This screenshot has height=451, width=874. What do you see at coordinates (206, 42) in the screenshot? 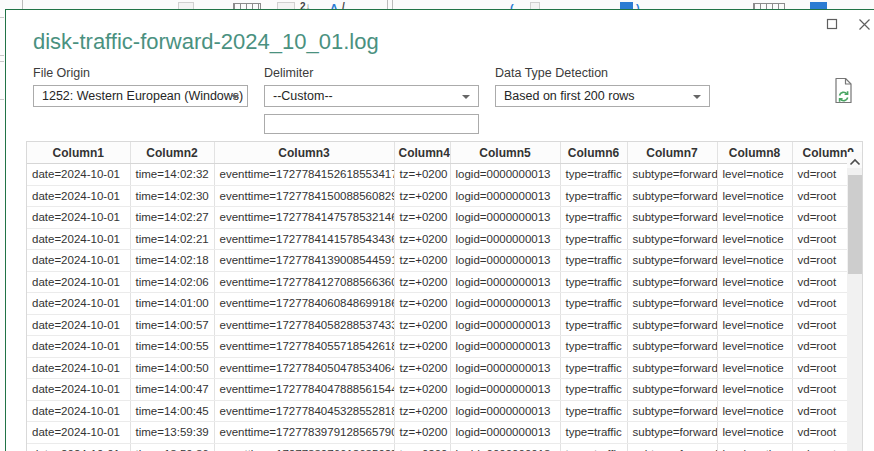
I see `page-title: disk-traffic-forward-2024_10_01.log` at bounding box center [206, 42].